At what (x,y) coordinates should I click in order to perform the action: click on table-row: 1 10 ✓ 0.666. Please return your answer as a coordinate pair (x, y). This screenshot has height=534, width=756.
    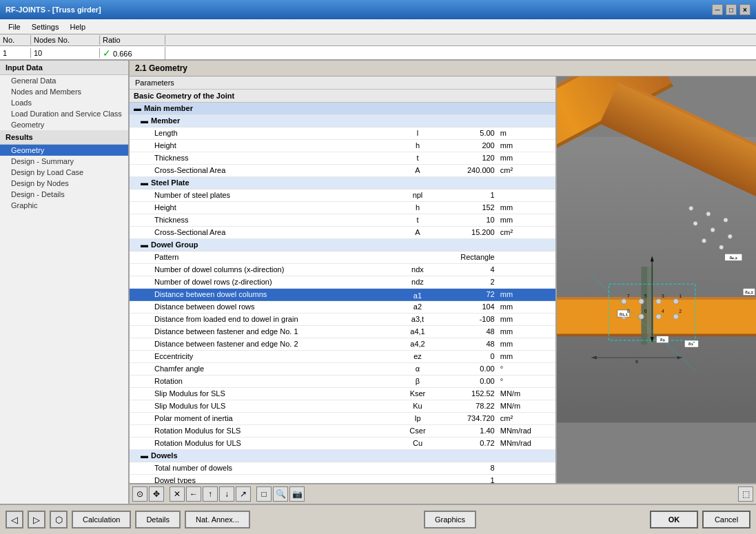
    Looking at the image, I should click on (378, 52).